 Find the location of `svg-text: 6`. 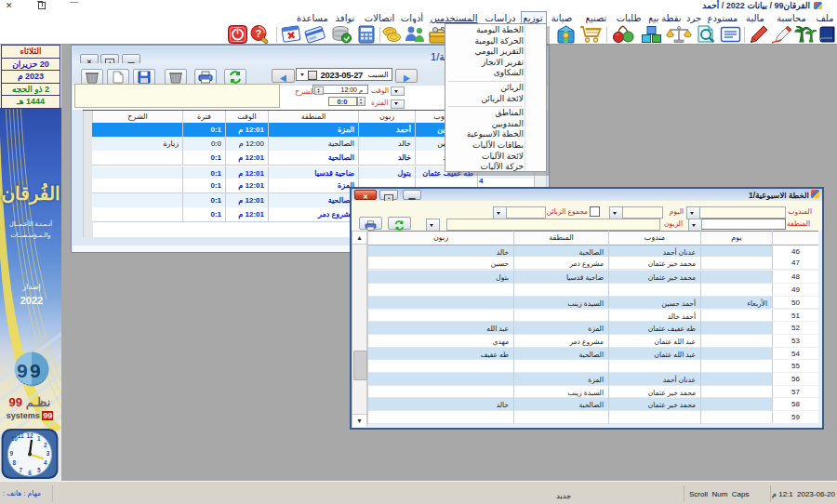

svg-text: 6 is located at coordinates (30, 472).